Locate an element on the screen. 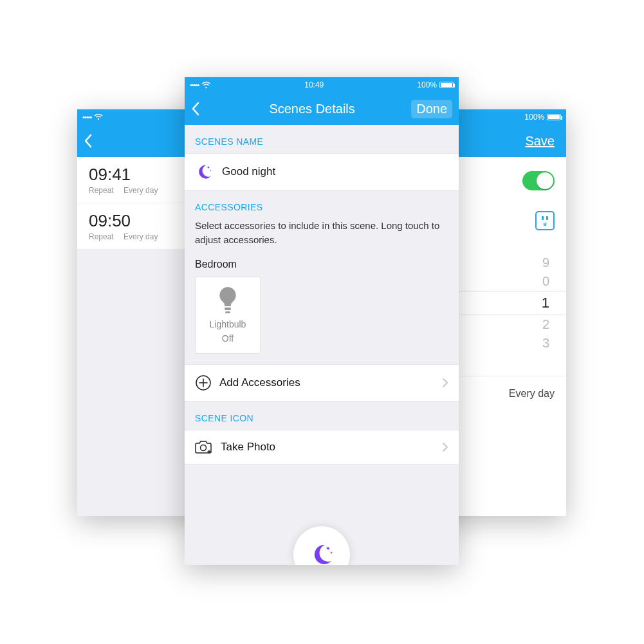  accessories-description: Select accessories to include in this sc… is located at coordinates (322, 237).